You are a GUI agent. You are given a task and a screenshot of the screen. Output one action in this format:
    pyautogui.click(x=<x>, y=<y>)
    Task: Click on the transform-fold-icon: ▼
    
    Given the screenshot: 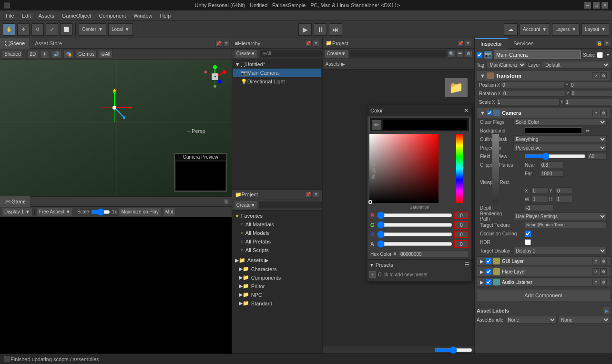 What is the action you would take?
    pyautogui.click(x=482, y=76)
    